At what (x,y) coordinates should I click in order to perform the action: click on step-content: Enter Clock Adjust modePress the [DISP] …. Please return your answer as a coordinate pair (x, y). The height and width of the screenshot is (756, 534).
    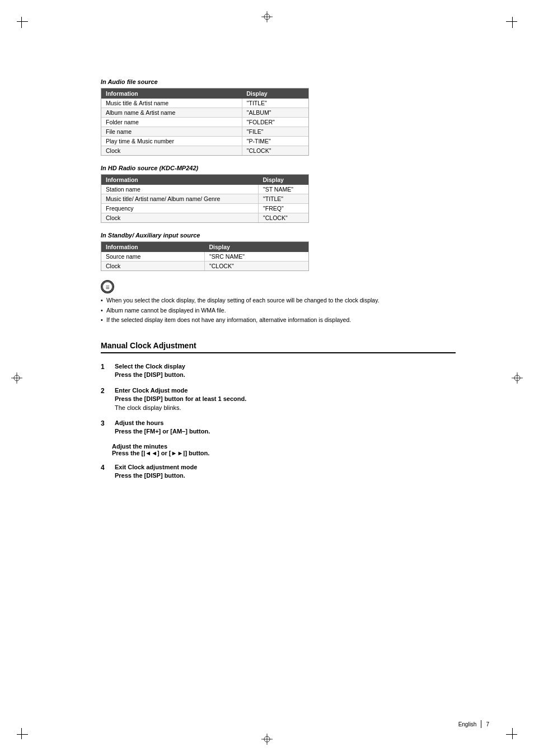
    Looking at the image, I should click on (285, 399).